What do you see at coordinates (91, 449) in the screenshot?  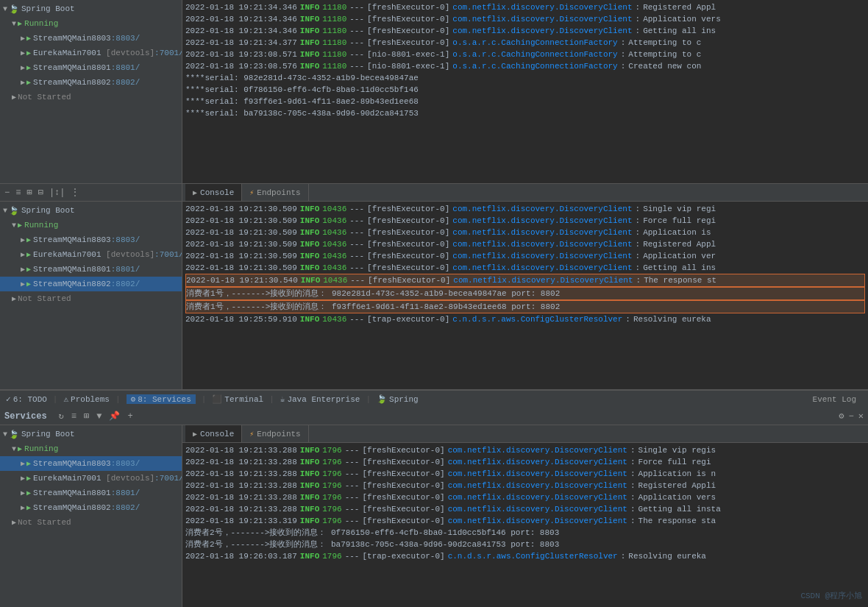 I see `tree-item-running-bot: ▼ ▶ Running` at bounding box center [91, 449].